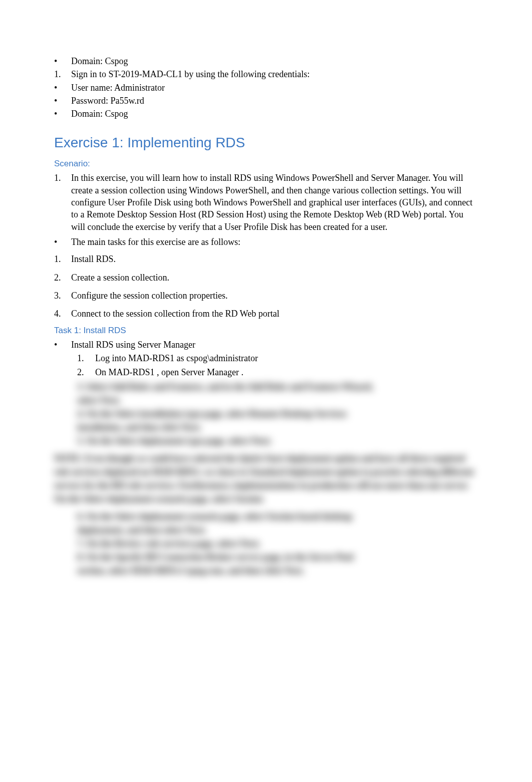 This screenshot has width=532, height=782. I want to click on blurred-line: 6. On the Select deployment scenario pag…, so click(278, 517).